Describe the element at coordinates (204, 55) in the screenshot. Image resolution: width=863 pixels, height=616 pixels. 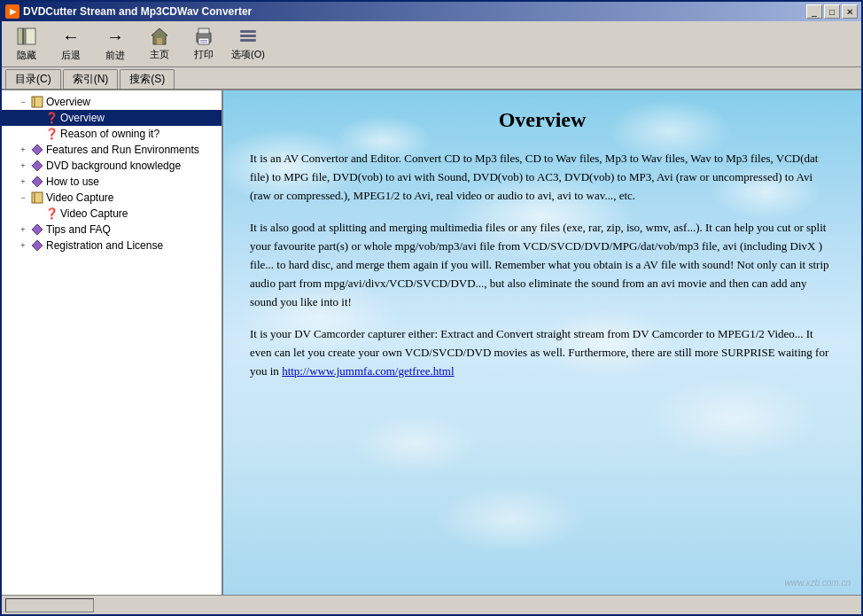
I see `print-label: 打印` at that location.